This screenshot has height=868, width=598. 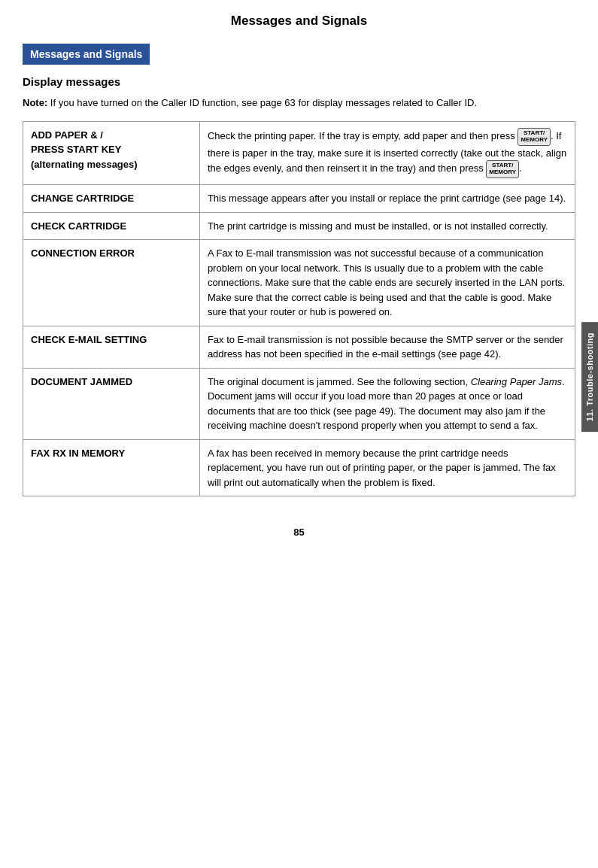 What do you see at coordinates (299, 18) in the screenshot?
I see `page-title: Messages and Signals` at bounding box center [299, 18].